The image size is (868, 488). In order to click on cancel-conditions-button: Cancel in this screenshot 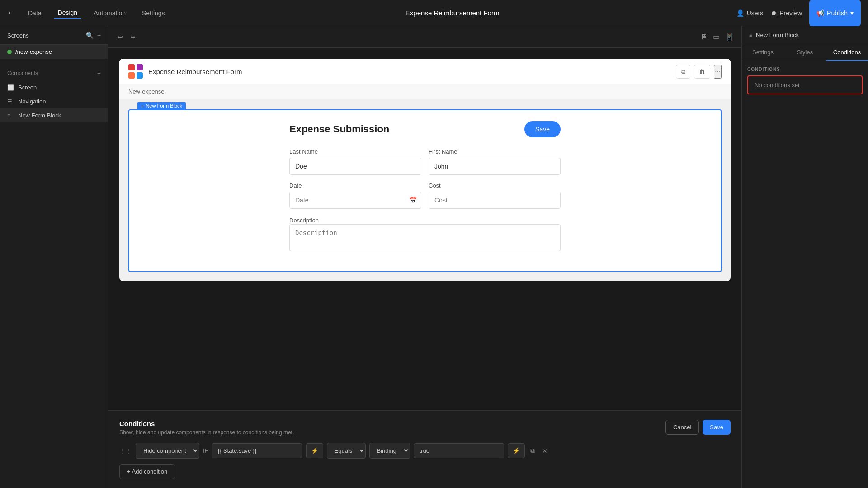, I will do `click(682, 427)`.